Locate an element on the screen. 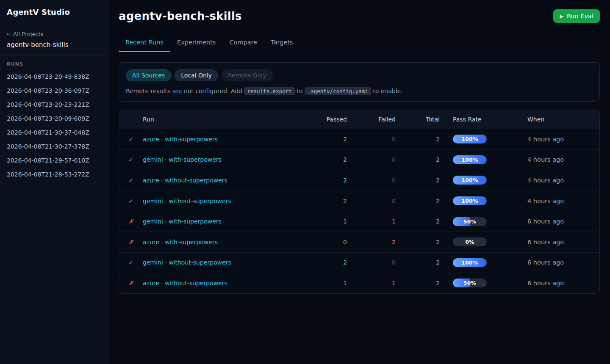 Image resolution: width=610 pixels, height=364 pixels. remote-config-note: Remote results are not configured. Add r… is located at coordinates (359, 91).